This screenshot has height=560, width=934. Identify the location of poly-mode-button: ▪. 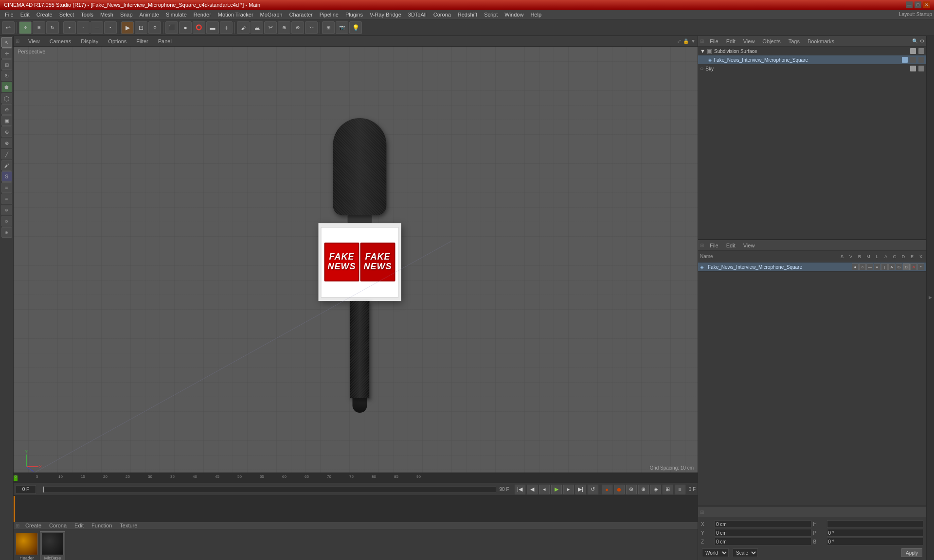
(110, 28).